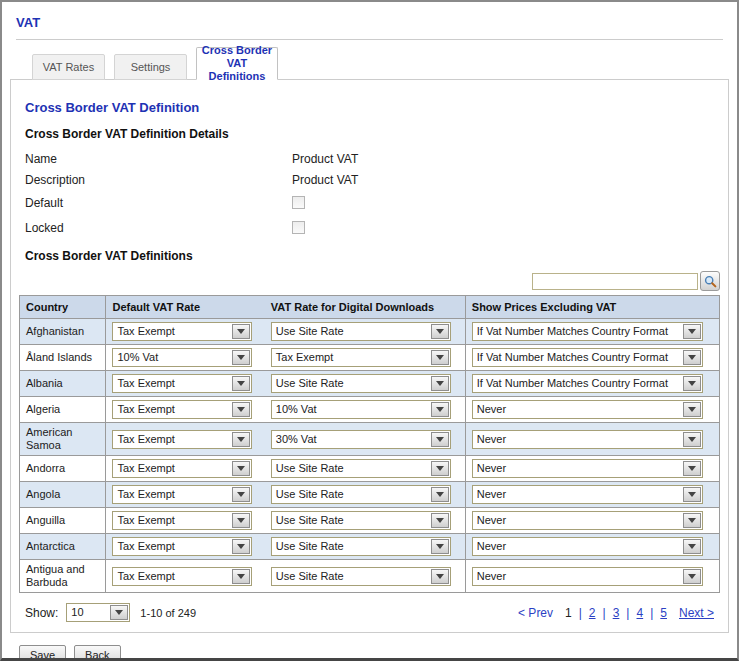 This screenshot has height=661, width=739. Describe the element at coordinates (378, 653) in the screenshot. I see `action-buttons: Save Back` at that location.